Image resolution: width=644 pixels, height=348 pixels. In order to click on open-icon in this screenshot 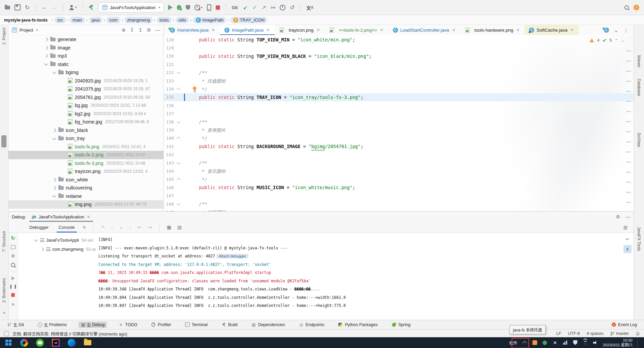, I will do `click(7, 7)`.